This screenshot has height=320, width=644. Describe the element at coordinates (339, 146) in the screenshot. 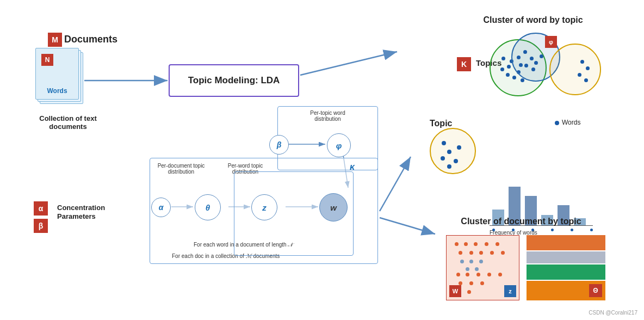

I see `phi-node-label: φ` at that location.